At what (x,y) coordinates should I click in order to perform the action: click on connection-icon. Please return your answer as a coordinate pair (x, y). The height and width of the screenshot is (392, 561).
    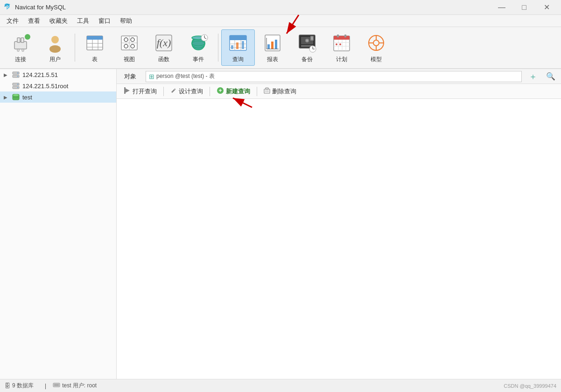
    Looking at the image, I should click on (56, 385).